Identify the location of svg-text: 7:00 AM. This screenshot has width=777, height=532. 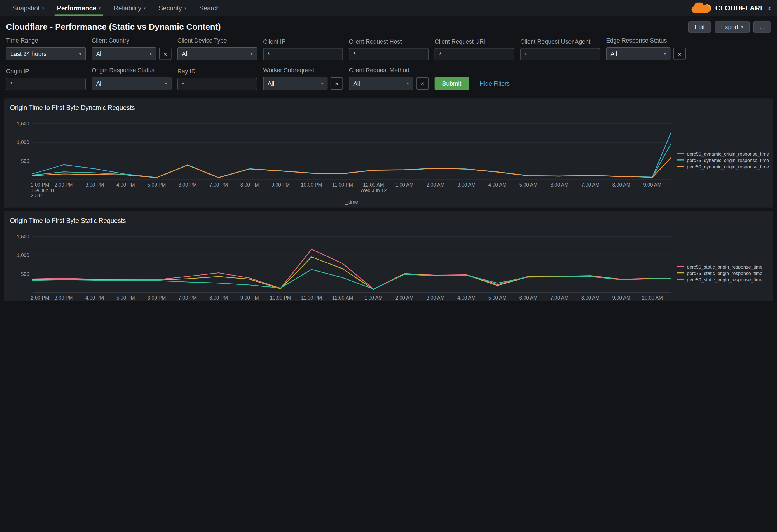
(559, 298).